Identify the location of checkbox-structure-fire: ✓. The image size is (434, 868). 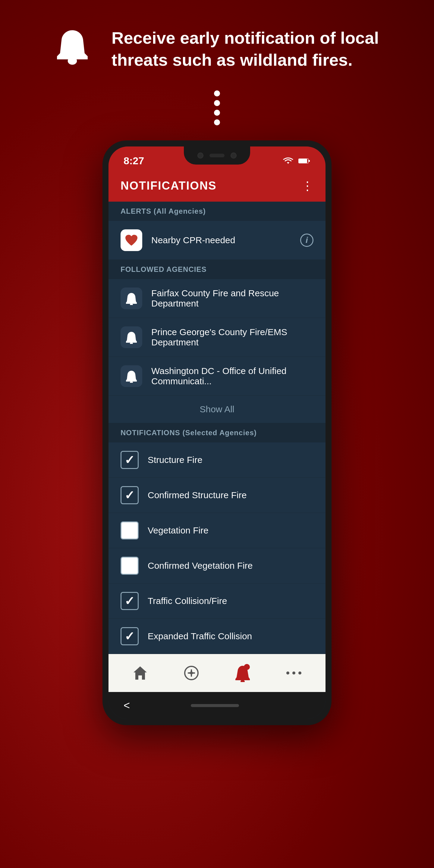
(129, 460).